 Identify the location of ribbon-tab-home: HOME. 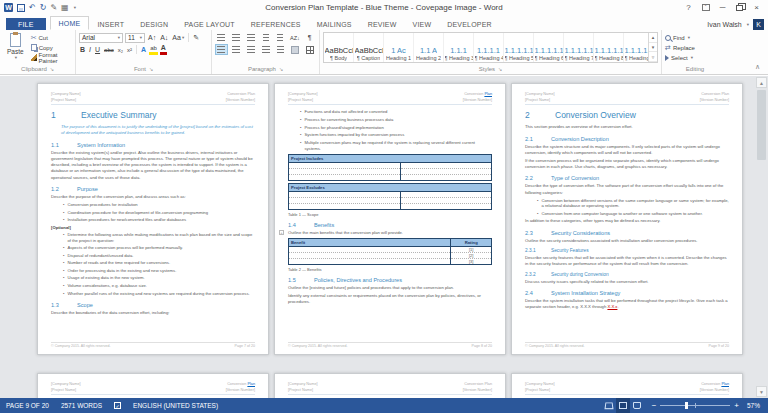
(70, 23).